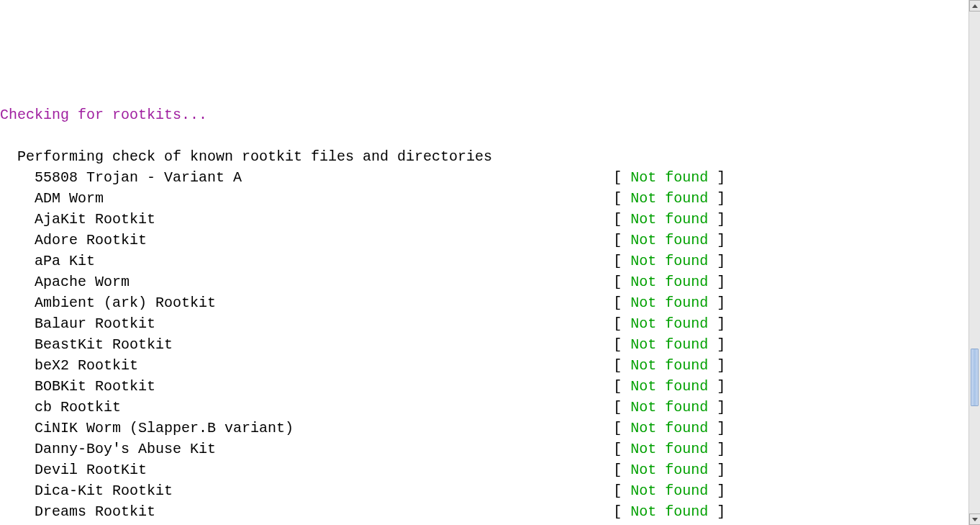 Image resolution: width=980 pixels, height=525 pixels. I want to click on rootkit-check-row: Dreams Rootkit [ Not found ], so click(483, 511).